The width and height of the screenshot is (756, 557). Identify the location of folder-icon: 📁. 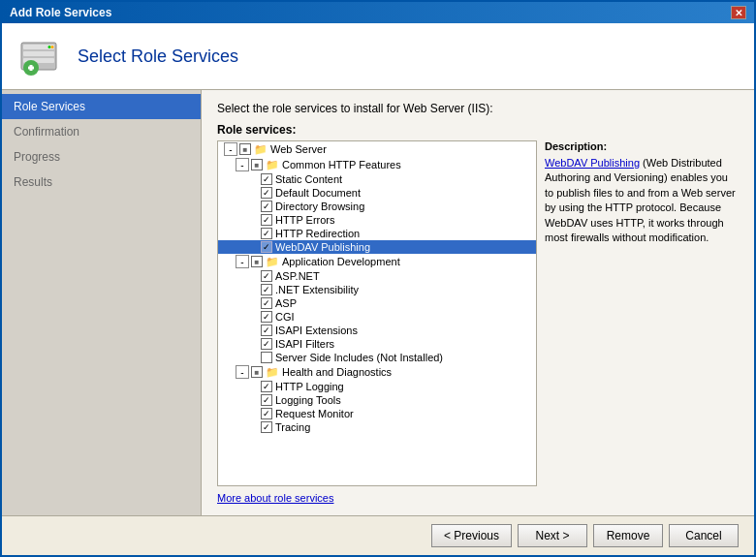
(261, 149).